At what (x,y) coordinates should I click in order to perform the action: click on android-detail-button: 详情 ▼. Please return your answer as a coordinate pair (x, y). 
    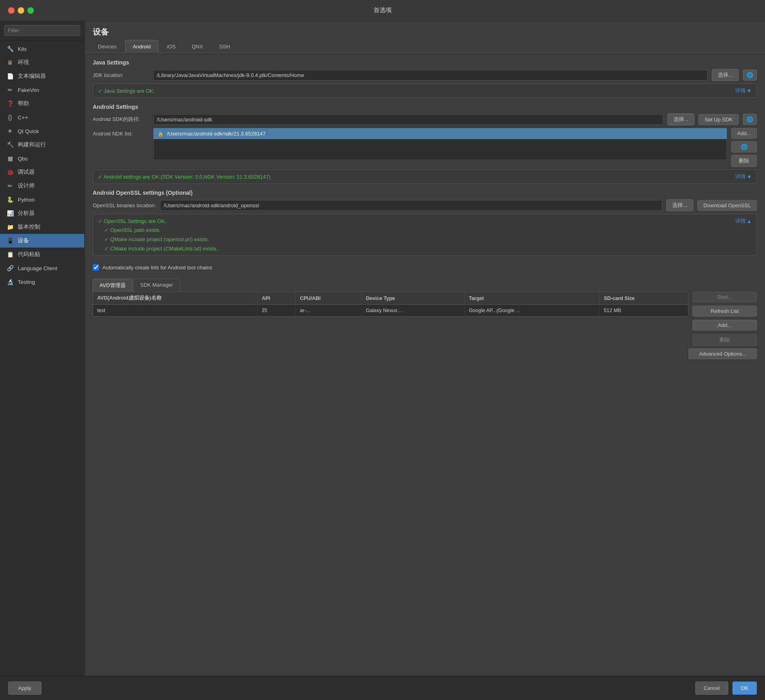
    Looking at the image, I should click on (743, 177).